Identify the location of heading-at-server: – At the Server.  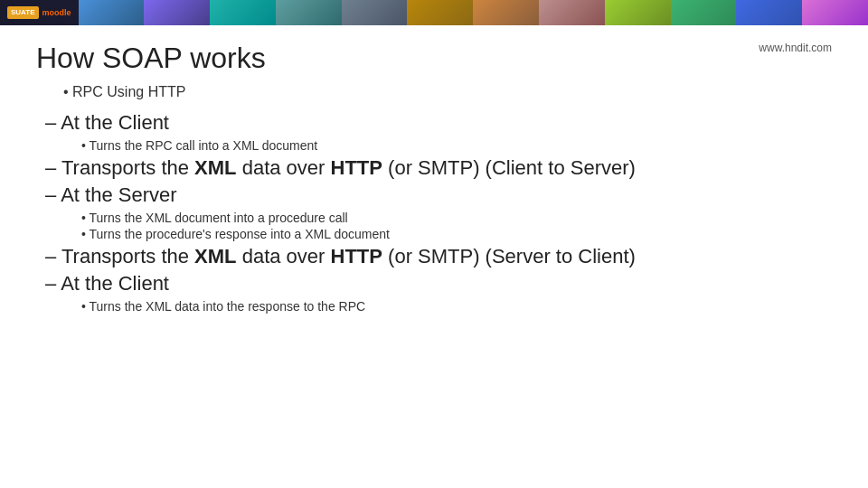
(434, 195).